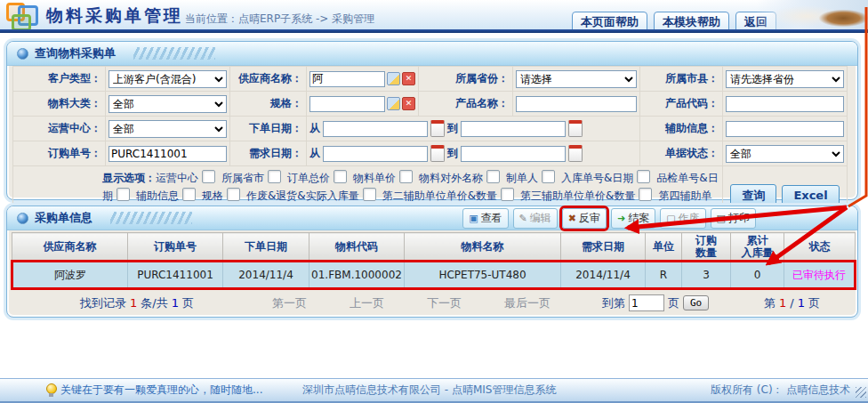  What do you see at coordinates (60, 104) in the screenshot?
I see `material-category-label: 物料大类：` at bounding box center [60, 104].